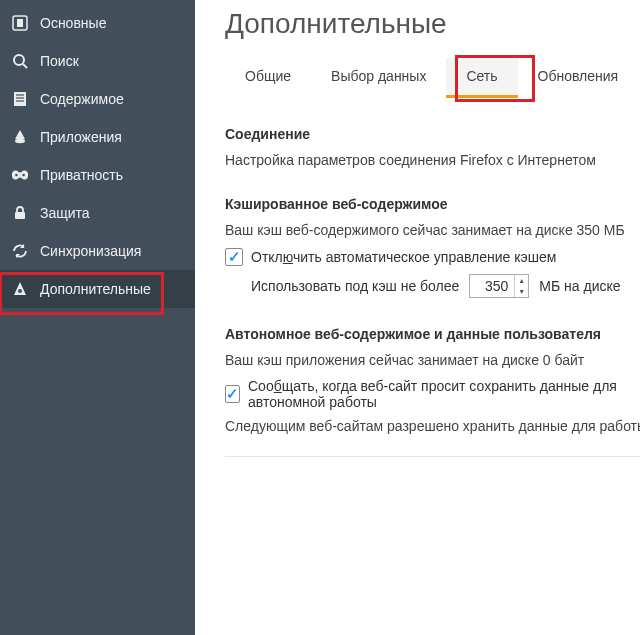 This screenshot has height=635, width=640. I want to click on sidebar-item-label: Синхронизация, so click(90, 251).